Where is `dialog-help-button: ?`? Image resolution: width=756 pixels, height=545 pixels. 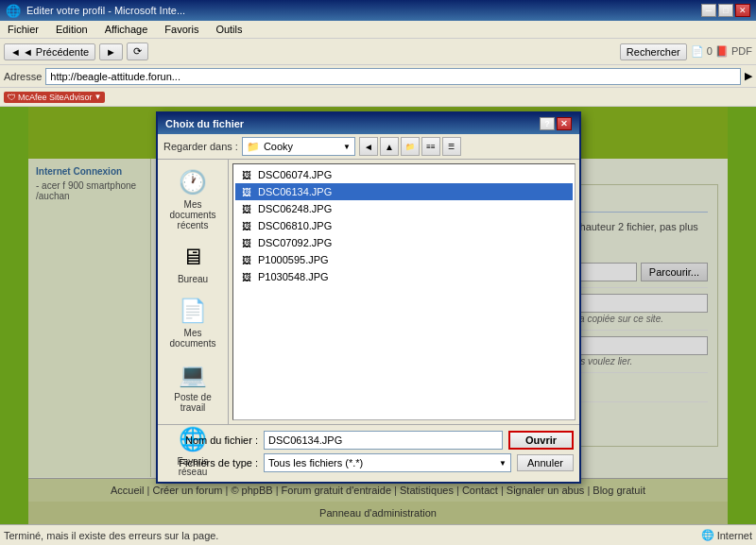
dialog-help-button: ? is located at coordinates (547, 124).